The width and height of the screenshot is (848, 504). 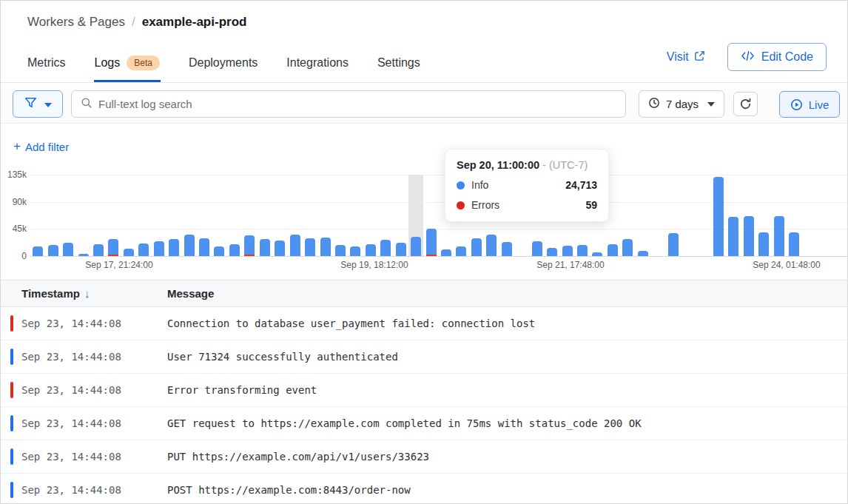 I want to click on log-message: GET request to https://example.com compl…, so click(x=404, y=423).